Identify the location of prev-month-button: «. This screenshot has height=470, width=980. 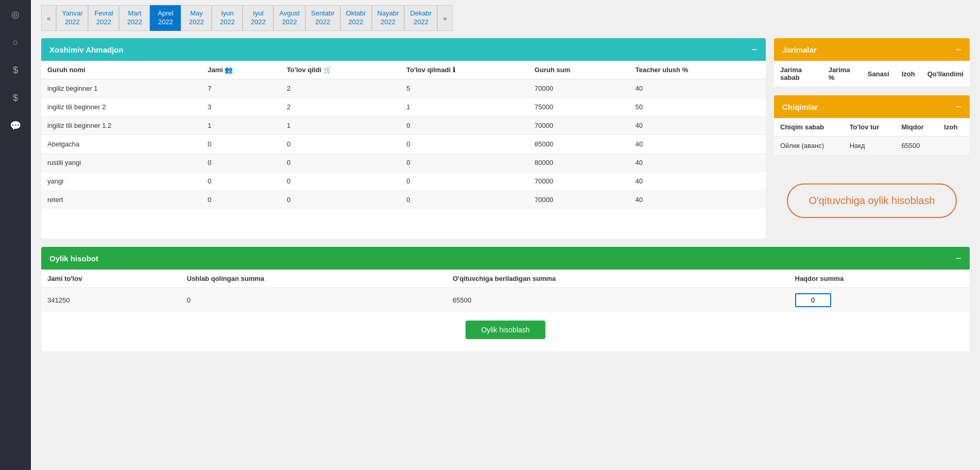
(48, 18).